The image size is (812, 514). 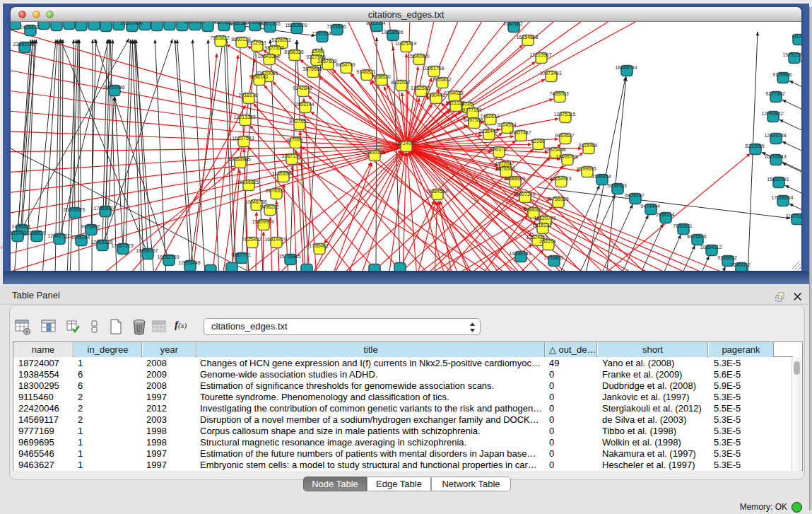 I want to click on svg-text: 3915341, so click(x=18, y=233).